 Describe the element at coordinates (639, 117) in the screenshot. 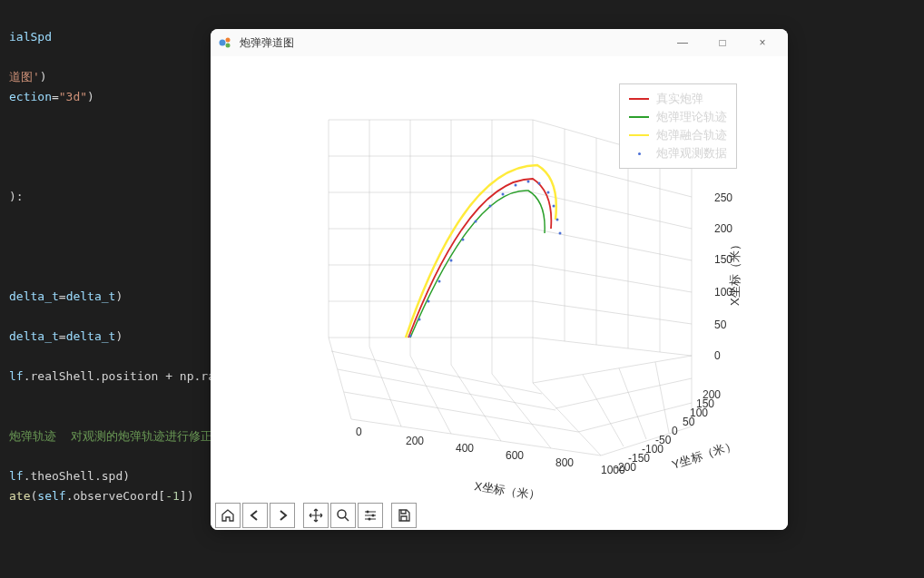

I see `legend-color-green` at that location.